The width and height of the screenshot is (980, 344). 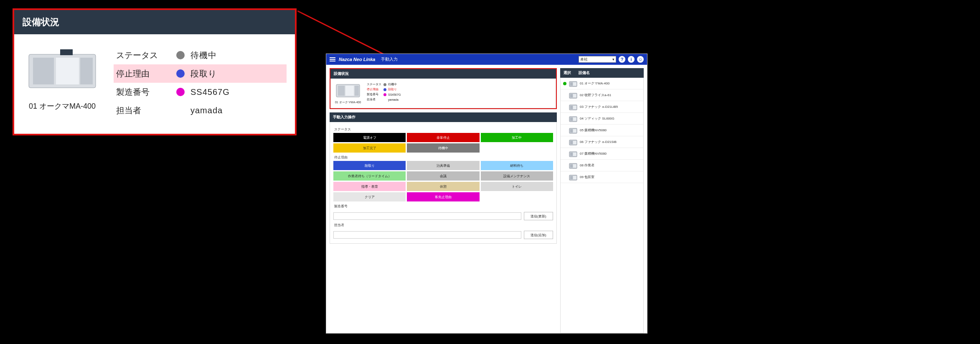 I want to click on reason-button: クリア, so click(x=369, y=197).